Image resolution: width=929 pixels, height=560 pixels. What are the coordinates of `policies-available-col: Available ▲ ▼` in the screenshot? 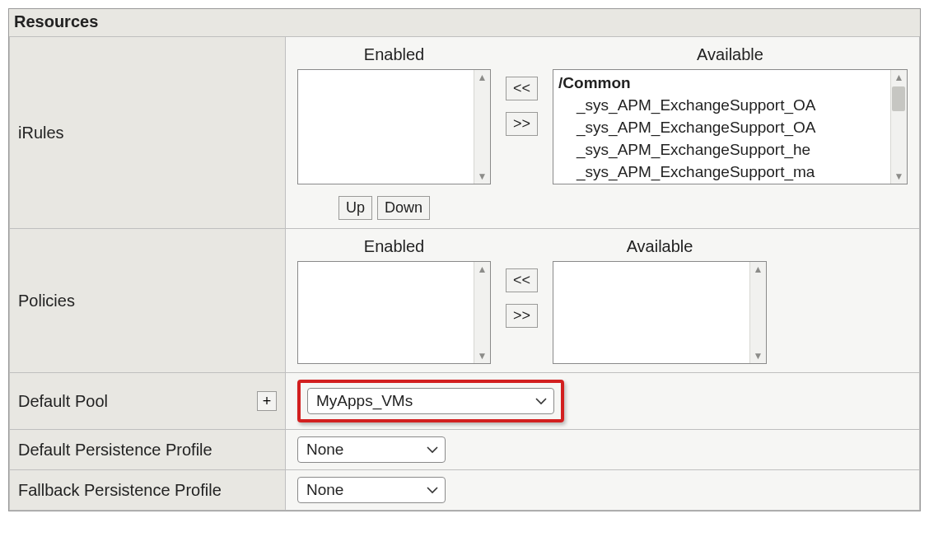 It's located at (660, 301).